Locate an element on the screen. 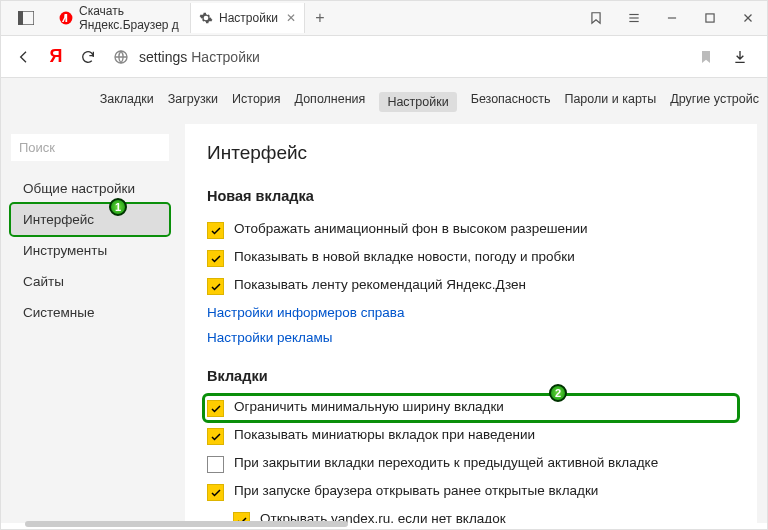 This screenshot has width=768, height=530. yandex-home-button: Я is located at coordinates (56, 56).